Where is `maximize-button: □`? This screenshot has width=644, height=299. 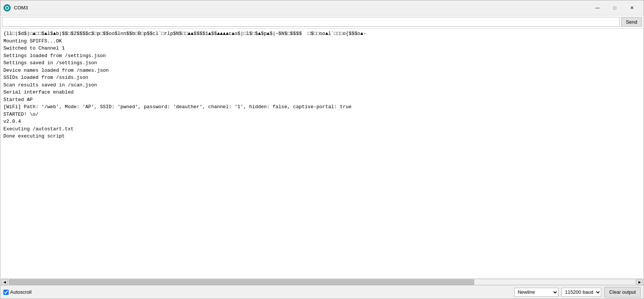
maximize-button: □ is located at coordinates (615, 8).